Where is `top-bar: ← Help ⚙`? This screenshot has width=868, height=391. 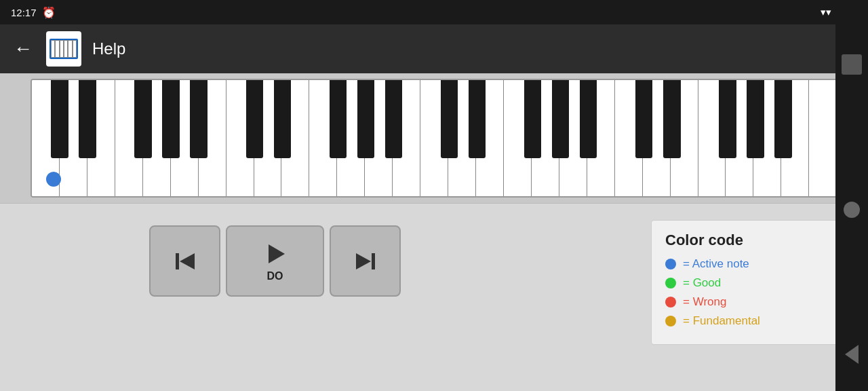 top-bar: ← Help ⚙ is located at coordinates (434, 49).